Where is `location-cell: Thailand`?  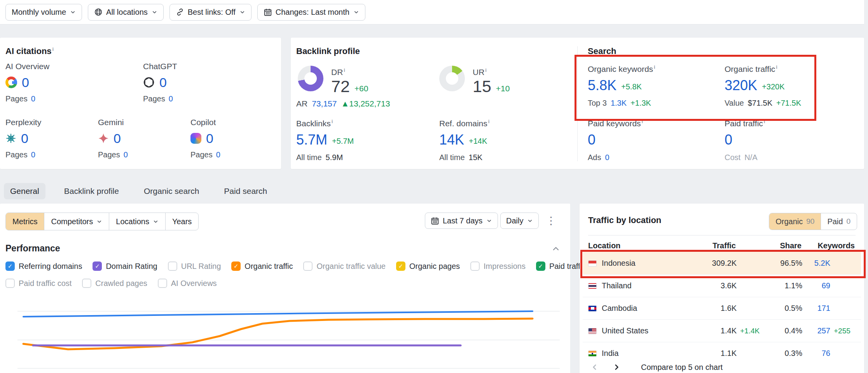
location-cell: Thailand is located at coordinates (639, 286).